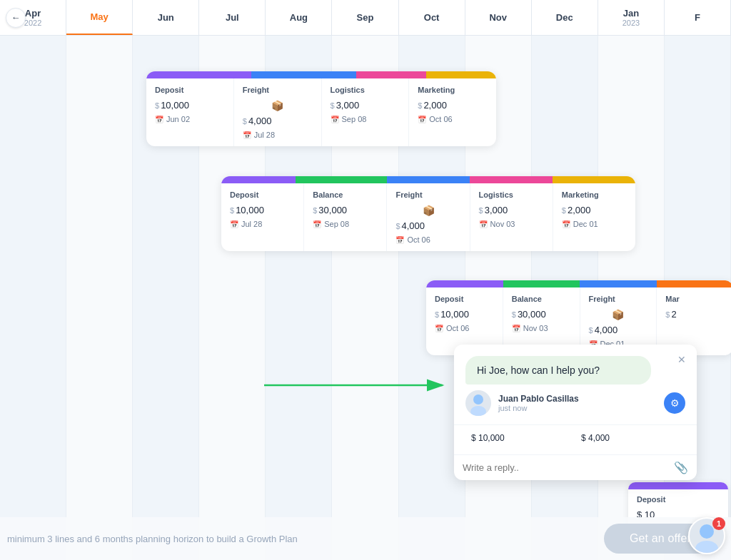  I want to click on chat-amount-2: $ 4,000, so click(630, 437).